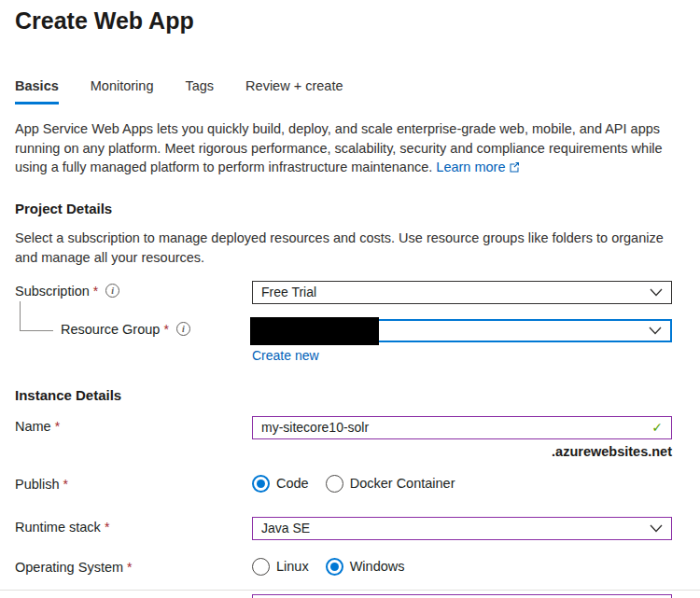  Describe the element at coordinates (280, 483) in the screenshot. I see `radio-code: Code` at that location.